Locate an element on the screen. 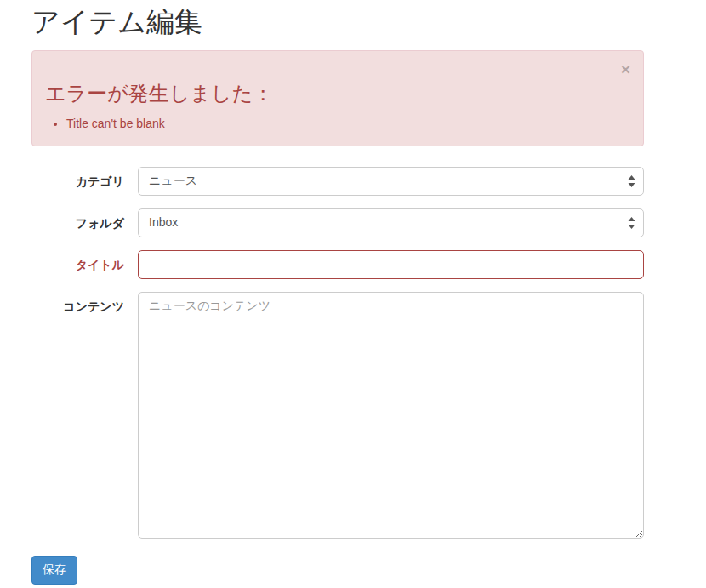 The width and height of the screenshot is (706, 588). folder-control: Inbox is located at coordinates (391, 223).